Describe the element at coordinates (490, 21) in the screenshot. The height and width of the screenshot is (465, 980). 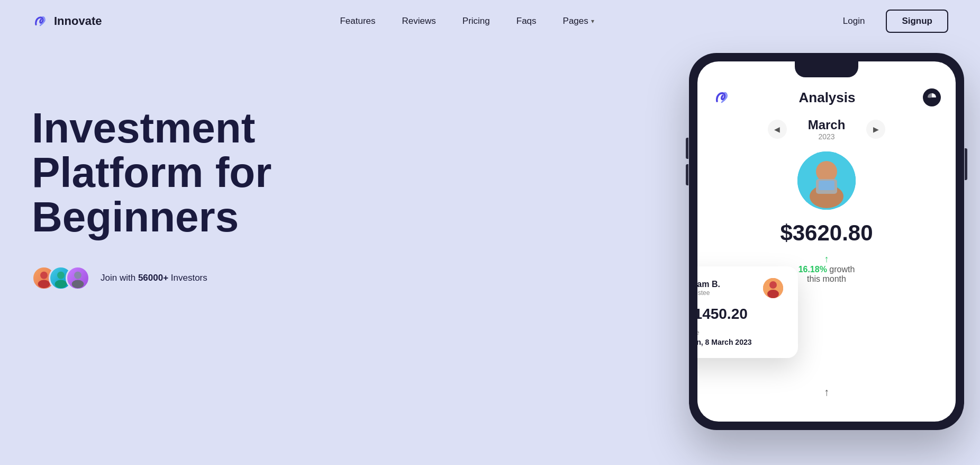
I see `navbar: Innovate Features Reviews Pricing Faqs P…` at that location.